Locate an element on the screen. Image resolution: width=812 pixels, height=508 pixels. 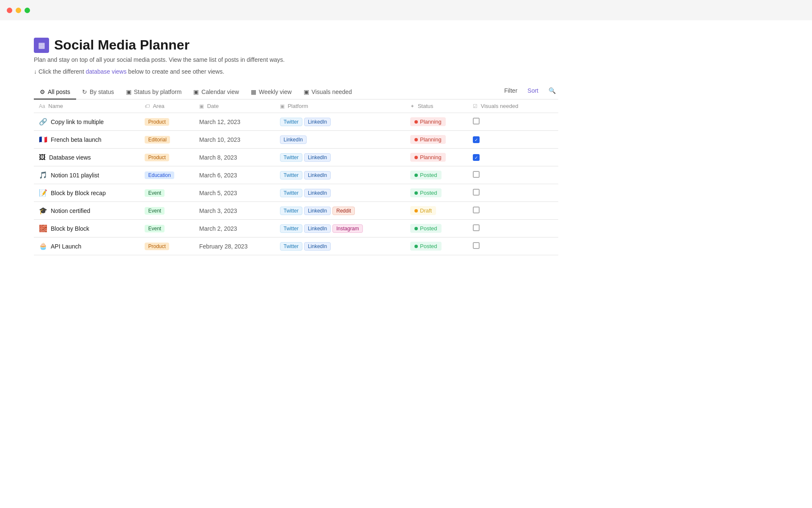
cell-platform: TwitterLinkedInReddit is located at coordinates (340, 211).